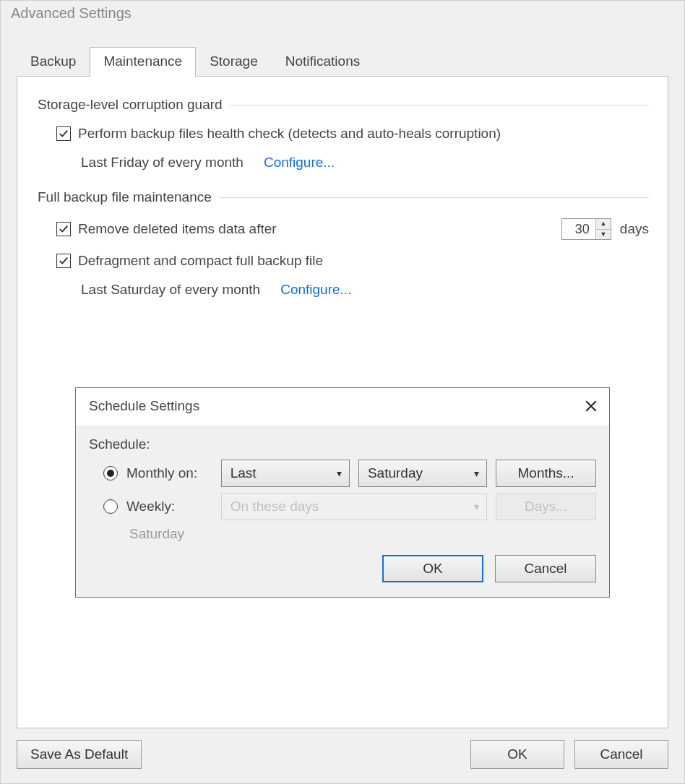 This screenshot has width=685, height=784. Describe the element at coordinates (111, 473) in the screenshot. I see `monthly-radio` at that location.